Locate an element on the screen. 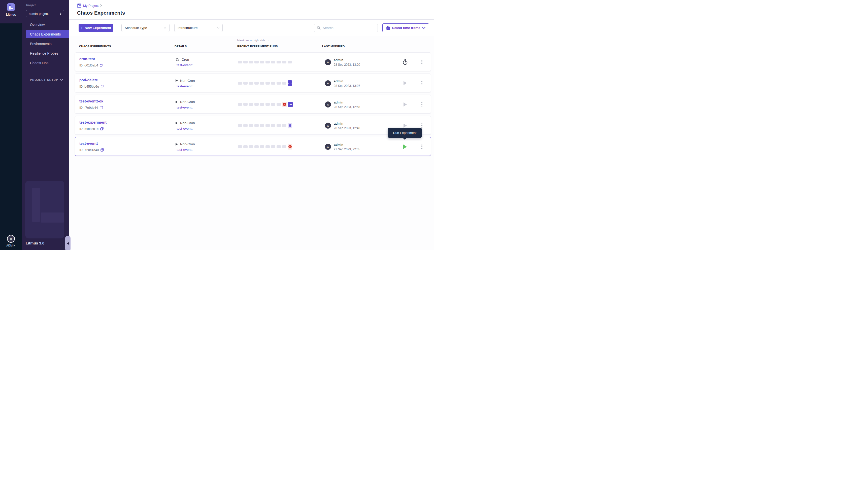 This screenshot has height=500, width=868. sidebar-item-project-setup: PROJECT SETUP is located at coordinates (46, 80).